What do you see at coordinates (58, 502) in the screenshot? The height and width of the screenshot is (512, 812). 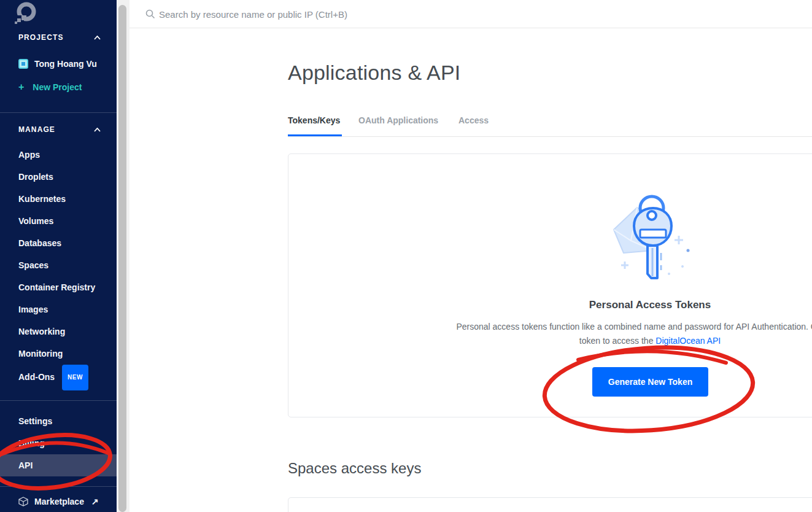 I see `sidebar-item-marketplace: Marketplace ↗` at bounding box center [58, 502].